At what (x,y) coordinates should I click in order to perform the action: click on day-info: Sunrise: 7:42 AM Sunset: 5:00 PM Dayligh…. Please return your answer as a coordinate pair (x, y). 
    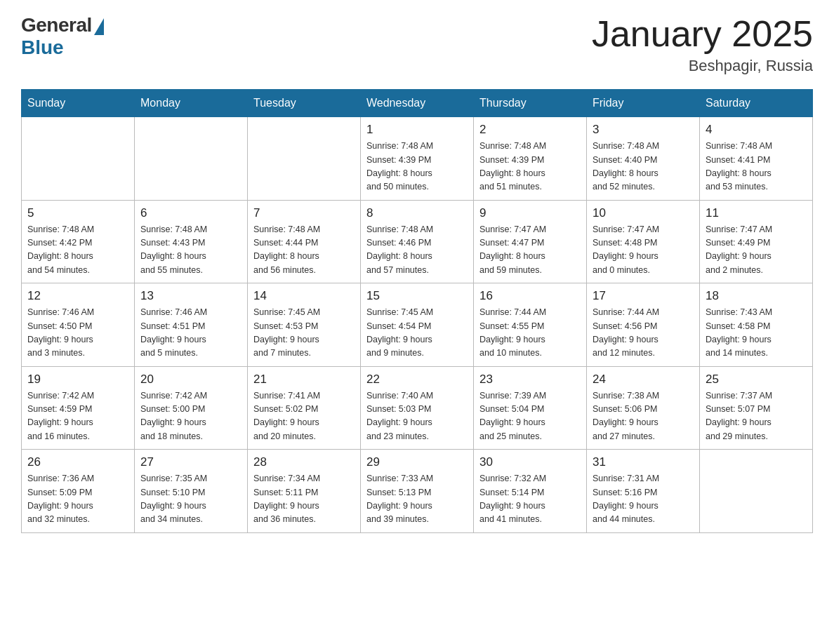
    Looking at the image, I should click on (191, 417).